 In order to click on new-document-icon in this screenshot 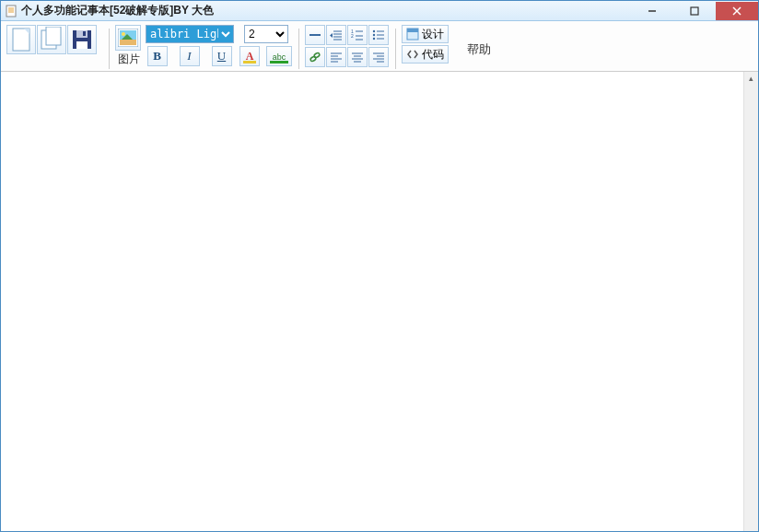, I will do `click(21, 40)`.